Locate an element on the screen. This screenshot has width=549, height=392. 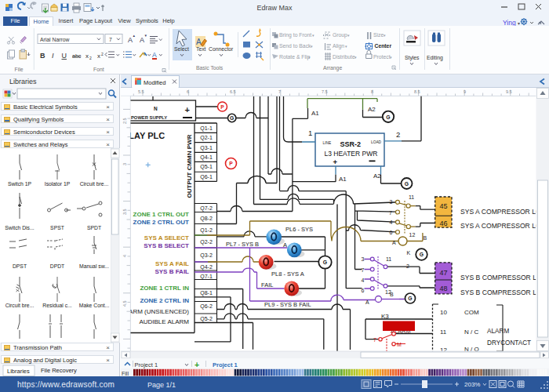
svg-text: ARM (UNSILENCED) is located at coordinates (158, 312).